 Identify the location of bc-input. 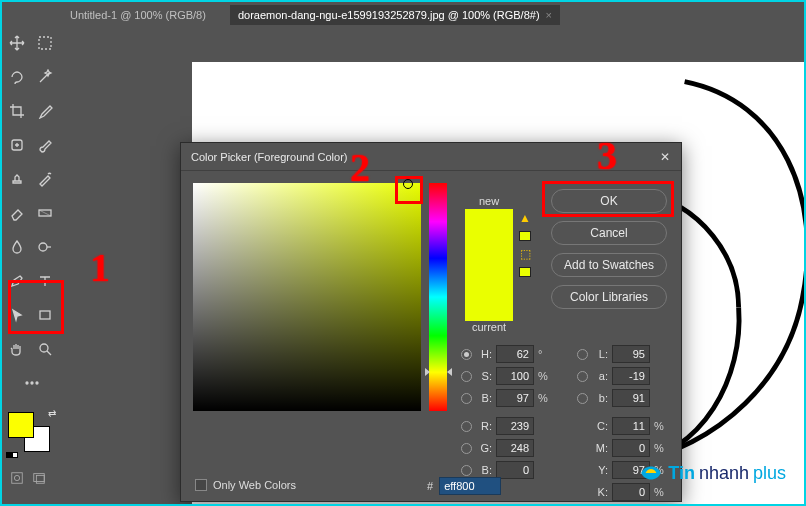
(515, 470).